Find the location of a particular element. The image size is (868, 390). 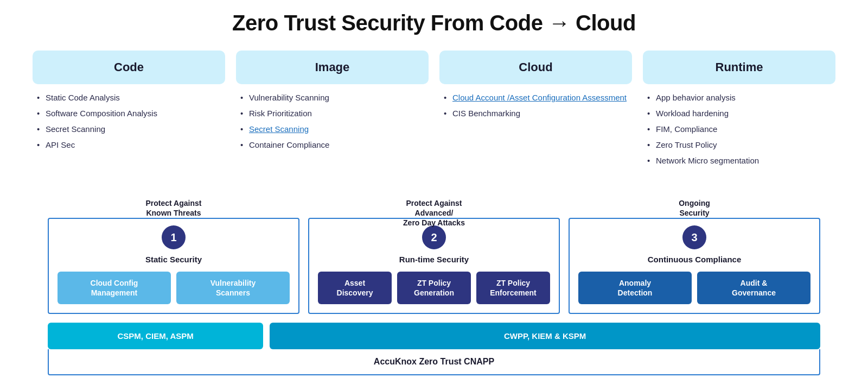

page-title: Zero Trust Security From Code → Cloud is located at coordinates (434, 23).